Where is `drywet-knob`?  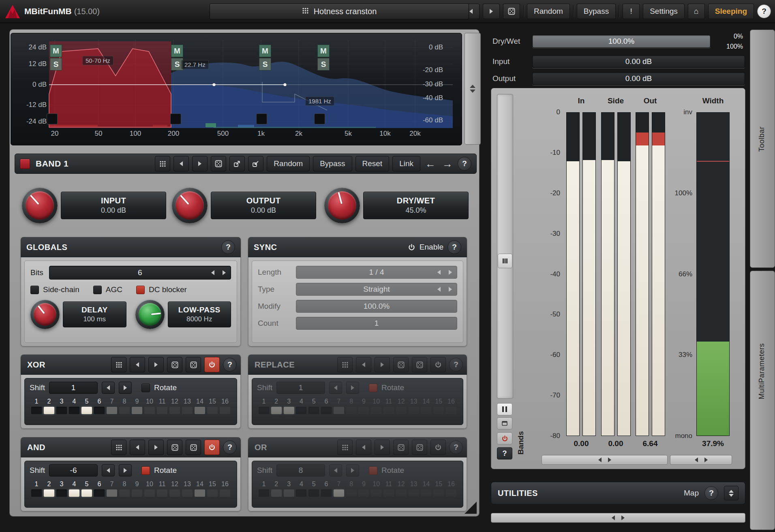
drywet-knob is located at coordinates (342, 205).